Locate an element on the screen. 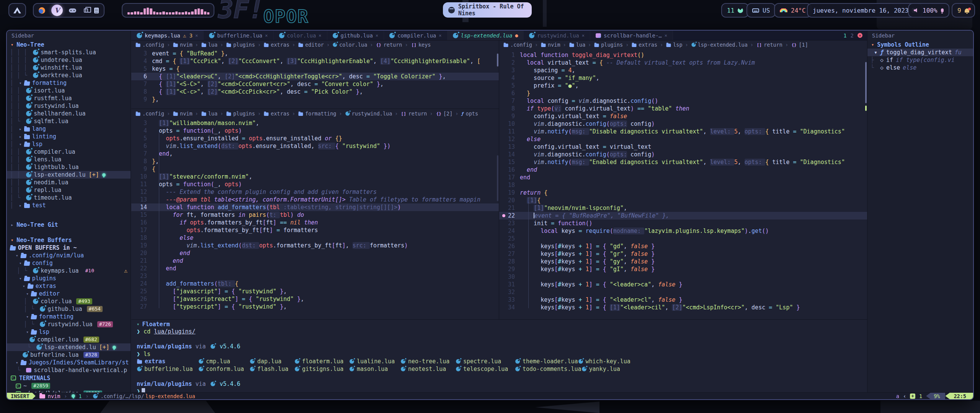 The width and height of the screenshot is (980, 413). tree-item: │ │ repl.lua is located at coordinates (69, 190).